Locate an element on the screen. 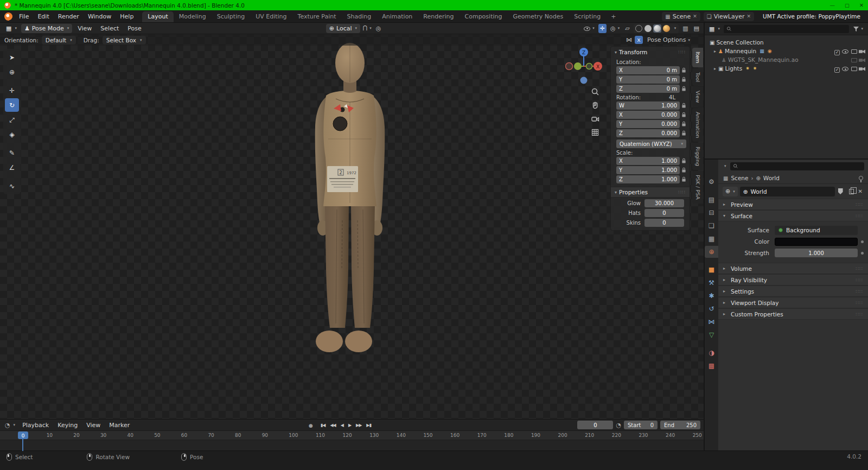 Image resolution: width=868 pixels, height=470 pixels. panel-custom-properties: ▸ Custom Properties ∷∷ is located at coordinates (793, 314).